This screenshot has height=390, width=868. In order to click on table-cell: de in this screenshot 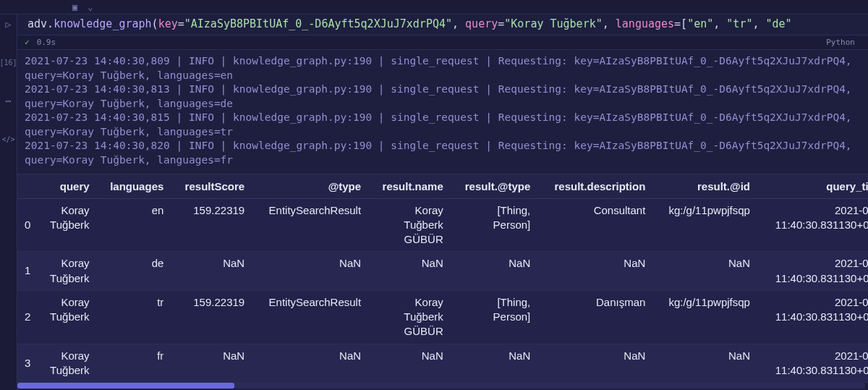, I will do `click(135, 271)`.